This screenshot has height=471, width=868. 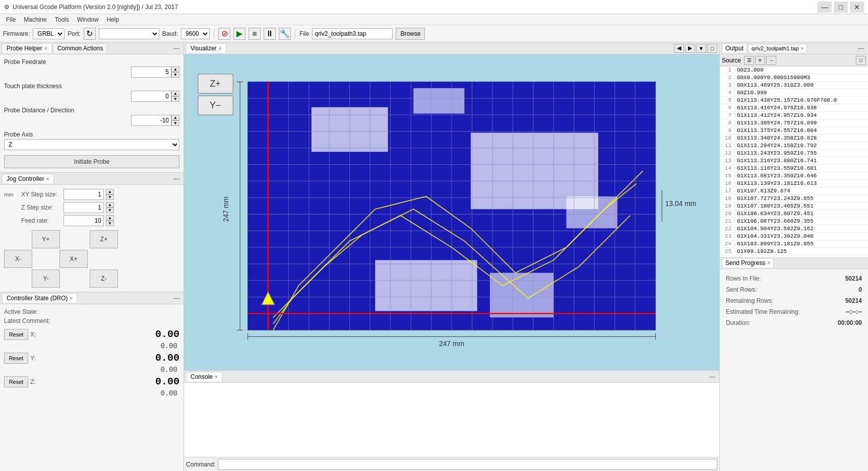 What do you see at coordinates (468, 464) in the screenshot?
I see `console-command-input` at bounding box center [468, 464].